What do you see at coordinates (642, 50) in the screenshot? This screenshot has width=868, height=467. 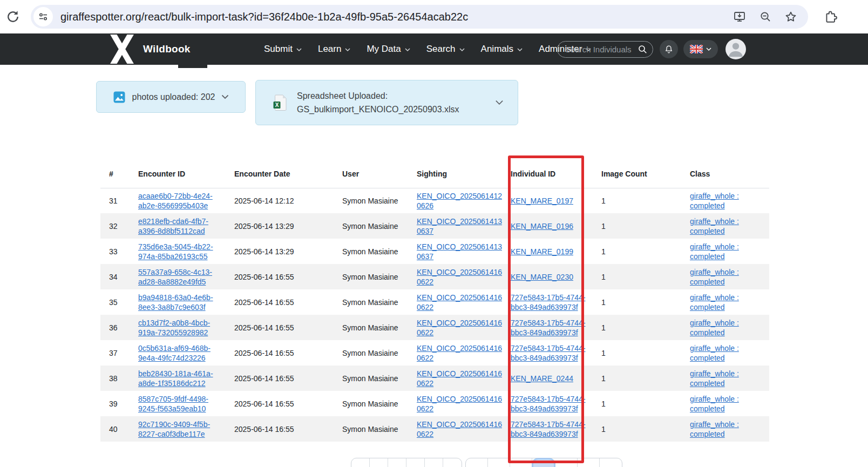 I see `search-icon` at bounding box center [642, 50].